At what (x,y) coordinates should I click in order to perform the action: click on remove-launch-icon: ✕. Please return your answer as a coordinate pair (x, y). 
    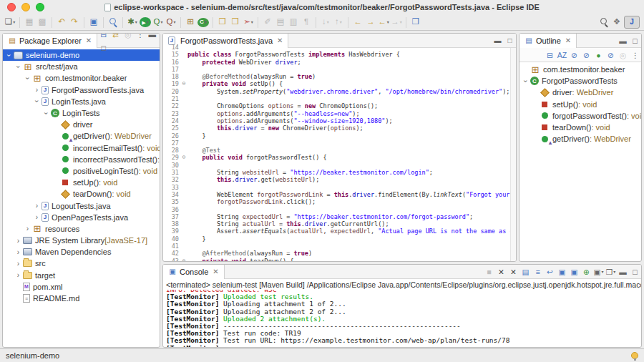
    Looking at the image, I should click on (501, 272).